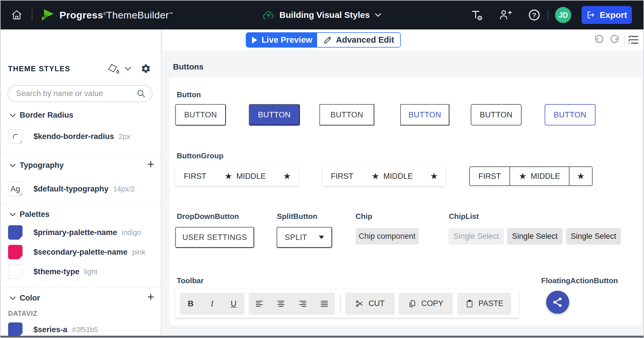 The width and height of the screenshot is (644, 338). What do you see at coordinates (146, 69) in the screenshot?
I see `settings-gear-icon` at bounding box center [146, 69].